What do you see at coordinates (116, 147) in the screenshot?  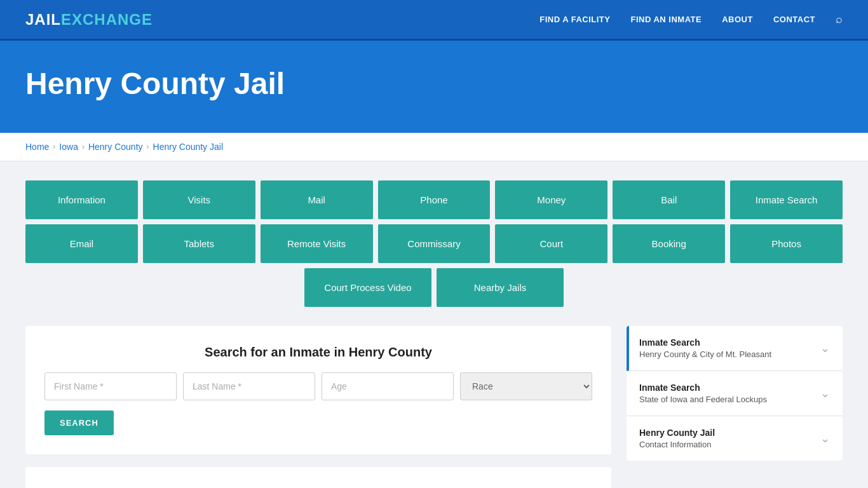 I see `breadcrumb-henry-county: Henry County` at bounding box center [116, 147].